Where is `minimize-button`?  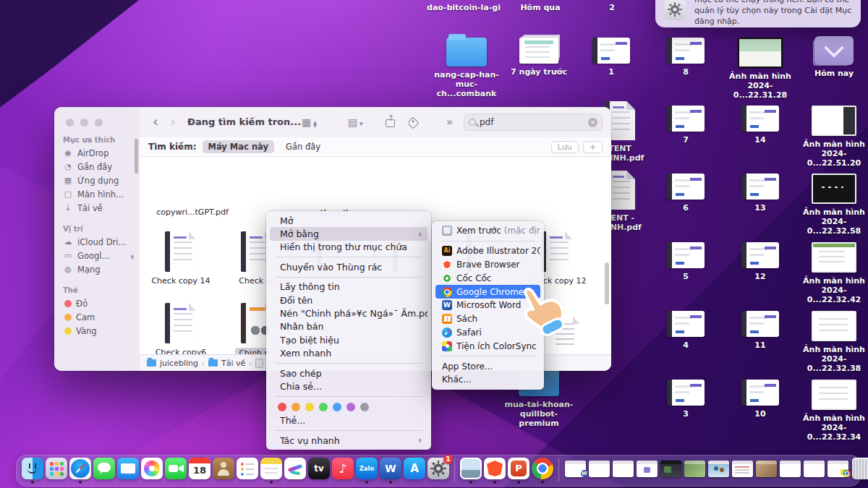
minimize-button is located at coordinates (84, 123).